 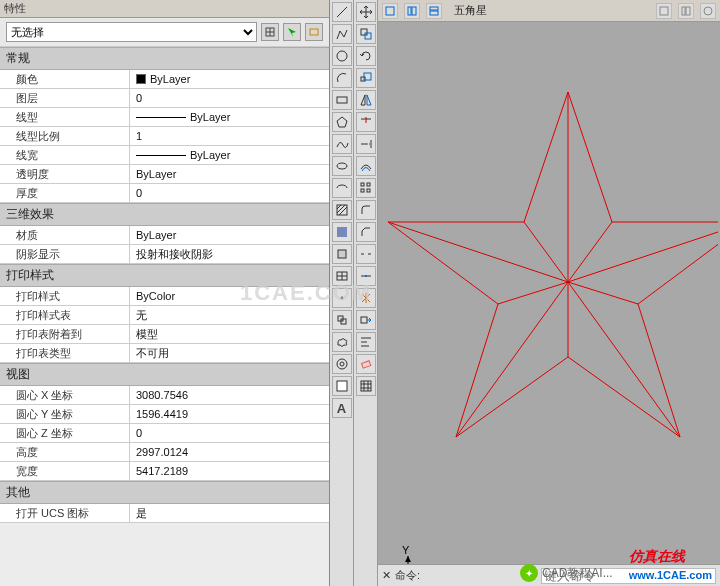 I want to click on watermark-site: 仿真在线 www.1CAE.com, so click(x=670, y=565).